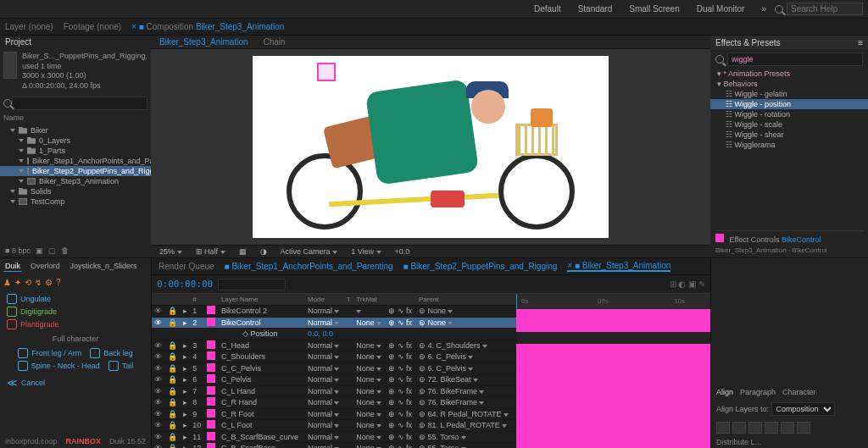 The width and height of the screenshot is (868, 448). Describe the element at coordinates (764, 8) in the screenshot. I see `workspace-overflow-icon: »` at that location.